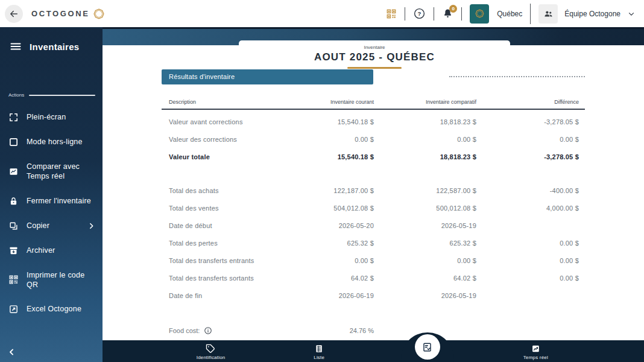 The height and width of the screenshot is (362, 644). What do you see at coordinates (51, 194) in the screenshot?
I see `sidebar: Inventaires Actions Plein-écran Mode hor…` at bounding box center [51, 194].